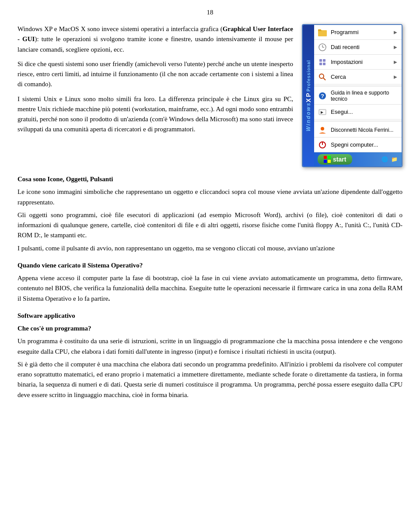 The image size is (420, 531). What do you see at coordinates (342, 112) in the screenshot?
I see `esegui-label: Esegui...` at bounding box center [342, 112].